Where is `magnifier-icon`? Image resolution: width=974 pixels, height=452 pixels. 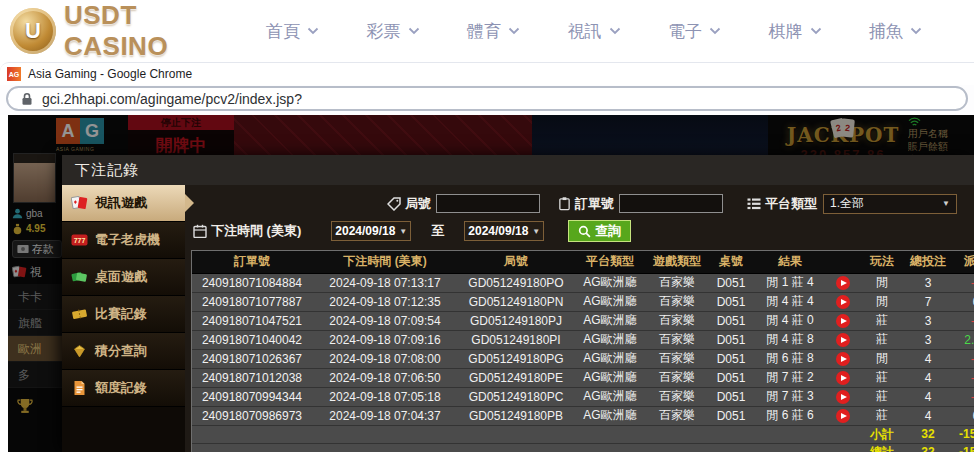 magnifier-icon is located at coordinates (584, 232).